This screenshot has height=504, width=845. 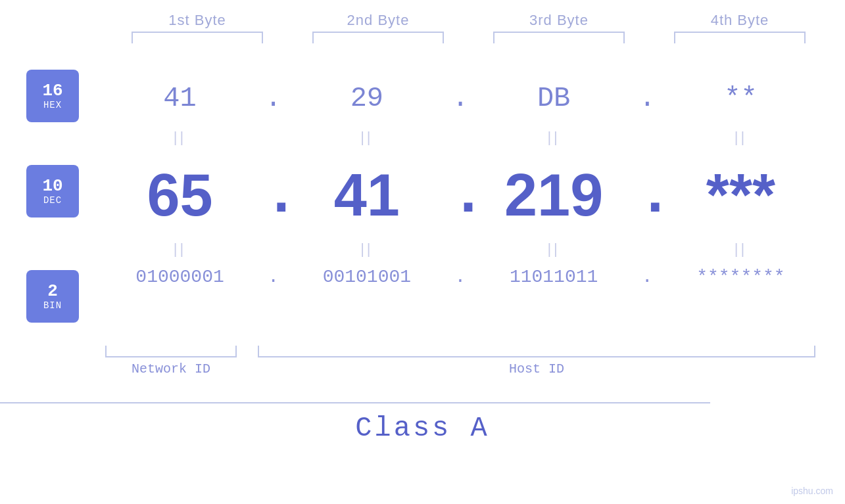 I want to click on host-id-label: Host ID, so click(x=537, y=369).